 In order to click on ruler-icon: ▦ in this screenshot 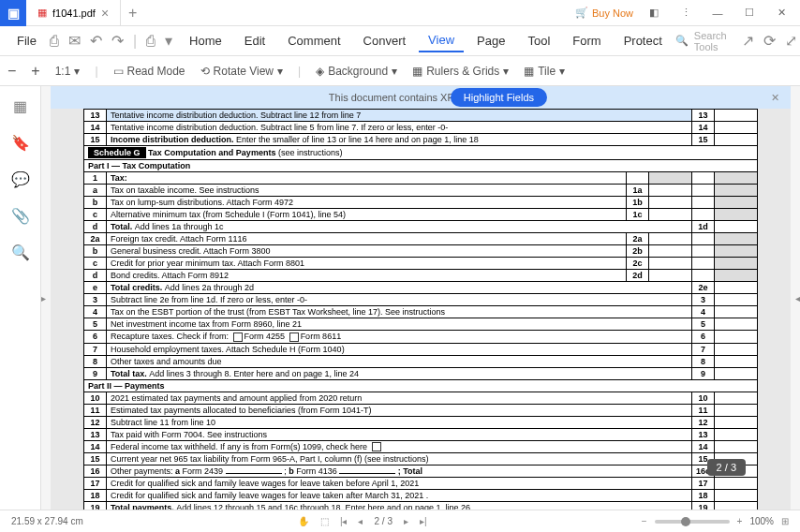, I will do `click(418, 71)`.